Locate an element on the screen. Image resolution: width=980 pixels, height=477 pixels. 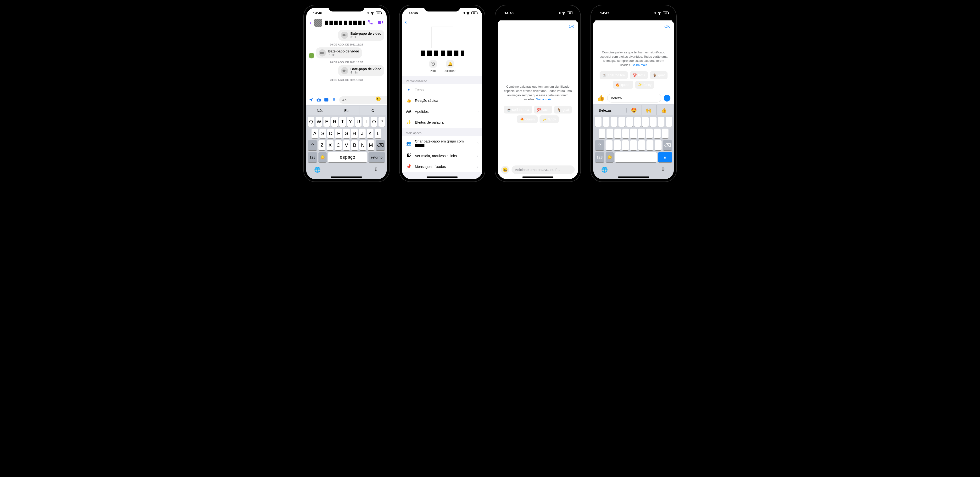
key: Q is located at coordinates (311, 122).